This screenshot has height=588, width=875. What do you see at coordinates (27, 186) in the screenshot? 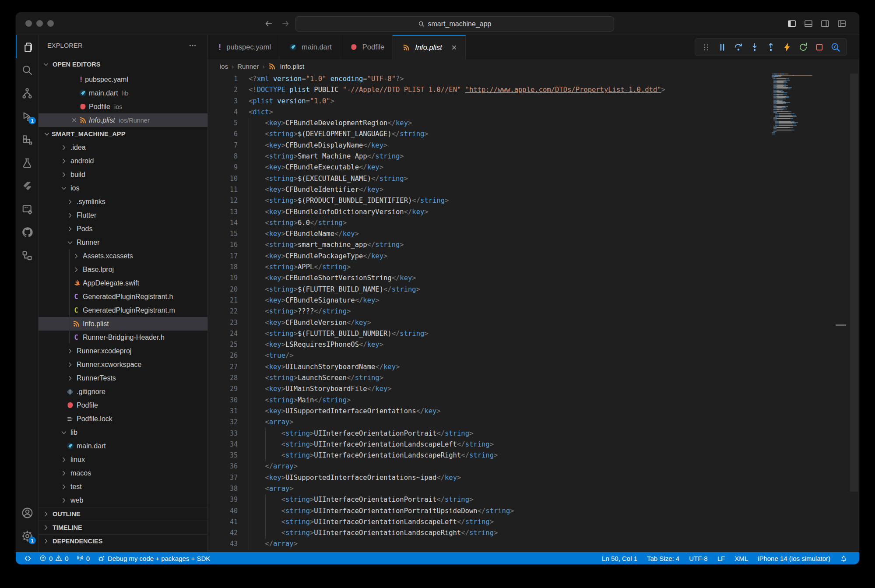
I see `activity-item-flutter` at bounding box center [27, 186].